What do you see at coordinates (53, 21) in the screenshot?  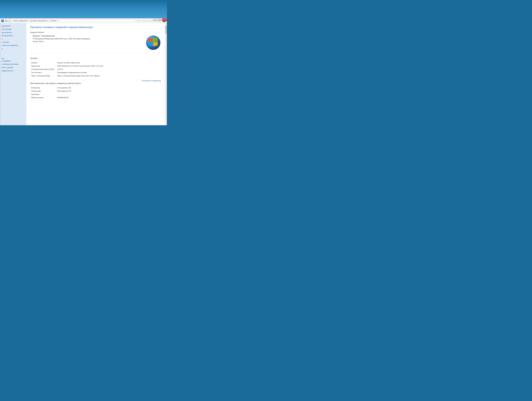 I see `breadcrumb-system: Система` at bounding box center [53, 21].